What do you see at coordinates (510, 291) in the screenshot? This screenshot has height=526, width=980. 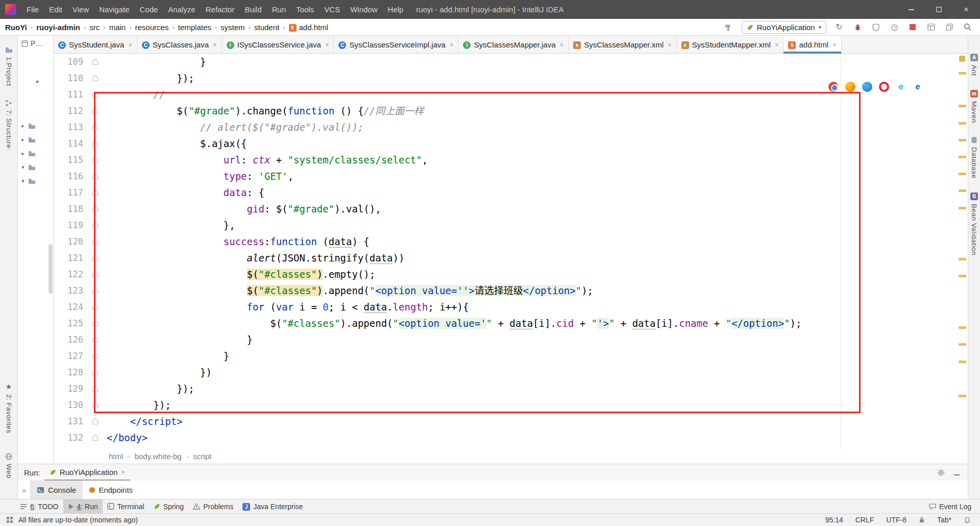 I see `code-line: 123 $("#classes").append("<option value=…` at bounding box center [510, 291].